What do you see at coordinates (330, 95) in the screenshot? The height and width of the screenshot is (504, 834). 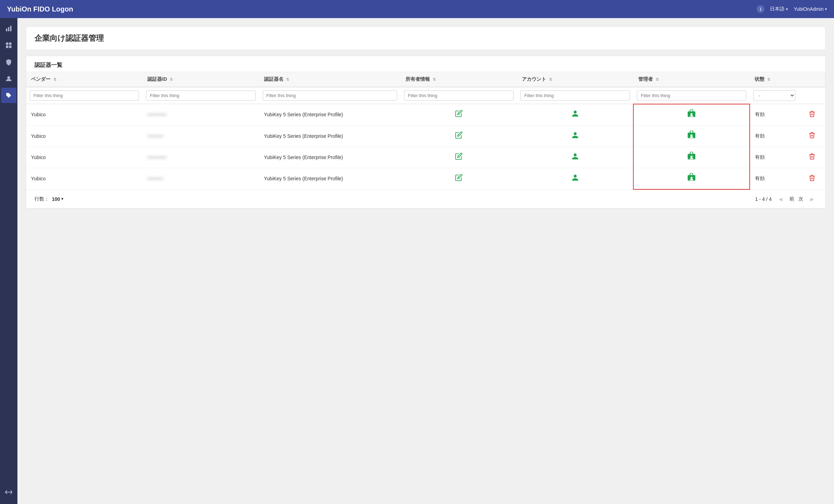 I see `filter-auth-name-input` at bounding box center [330, 95].